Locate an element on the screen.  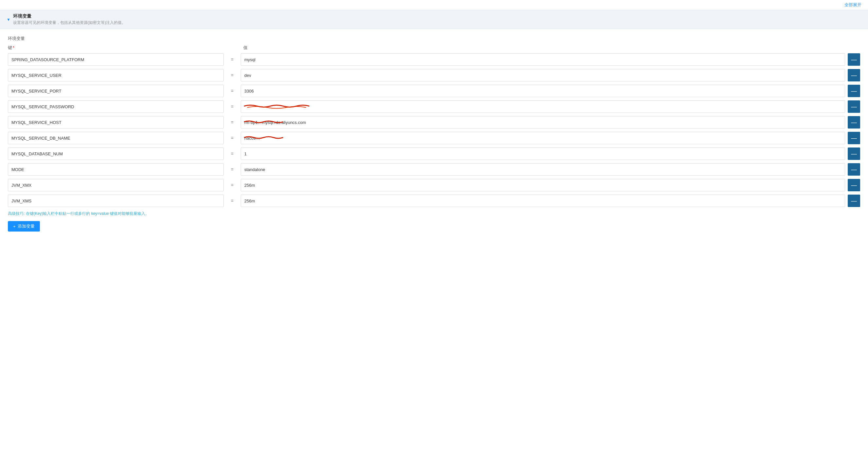
table-row: 数据库类型=— is located at coordinates (434, 59).